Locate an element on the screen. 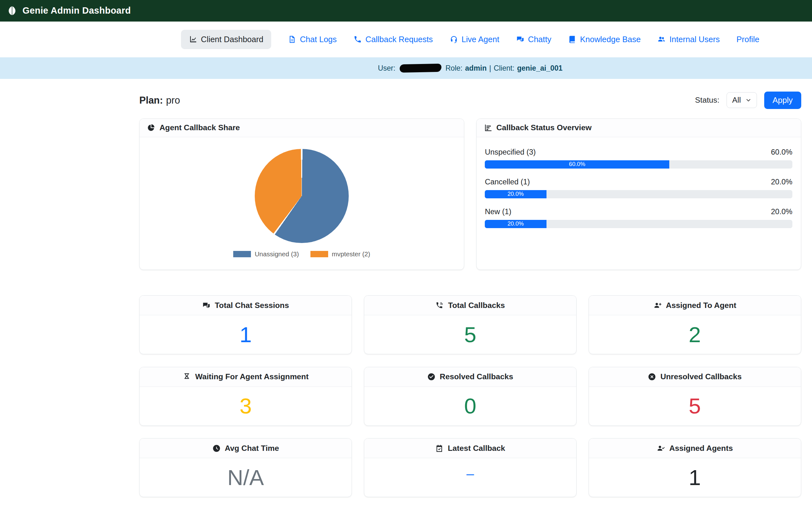  stat-card-total-chat-sessions: Total Chat Sessions1 is located at coordinates (246, 325).